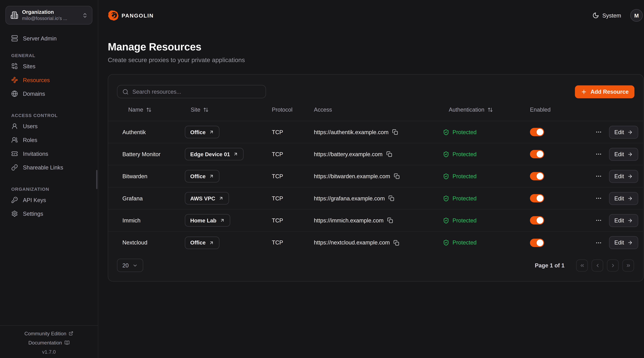 This screenshot has height=358, width=644. Describe the element at coordinates (131, 16) in the screenshot. I see `brand-logo: PANGOLIN` at that location.